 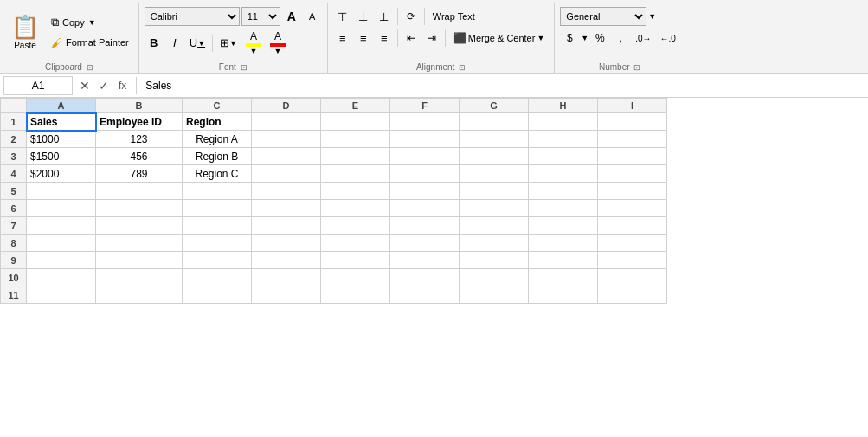 What do you see at coordinates (217, 295) in the screenshot?
I see `cell-C11` at bounding box center [217, 295].